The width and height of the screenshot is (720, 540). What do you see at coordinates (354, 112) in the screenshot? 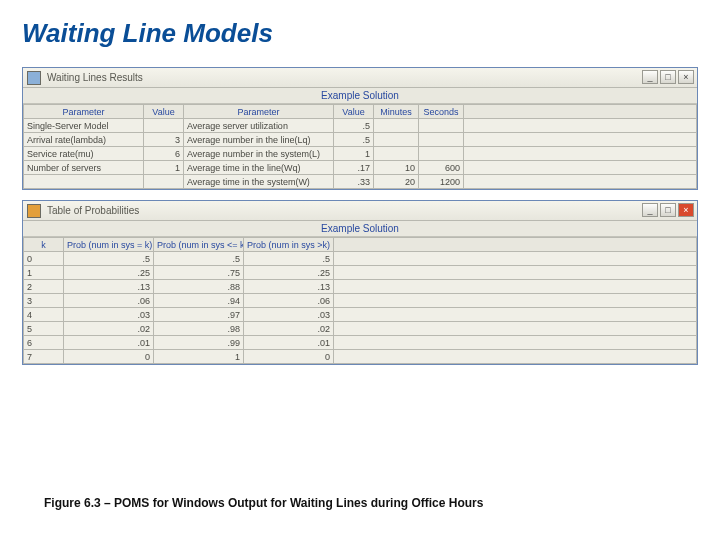
I see `col-value-2: Value` at bounding box center [354, 112].